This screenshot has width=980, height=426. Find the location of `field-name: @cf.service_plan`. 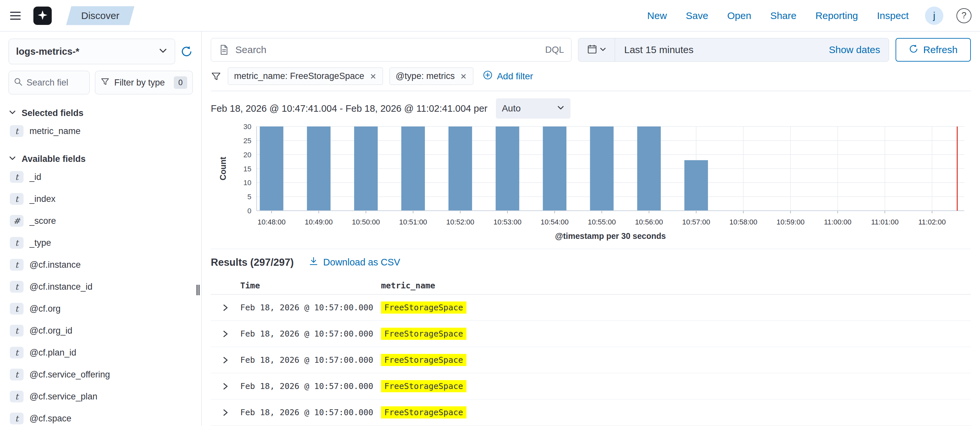

field-name: @cf.service_plan is located at coordinates (63, 397).